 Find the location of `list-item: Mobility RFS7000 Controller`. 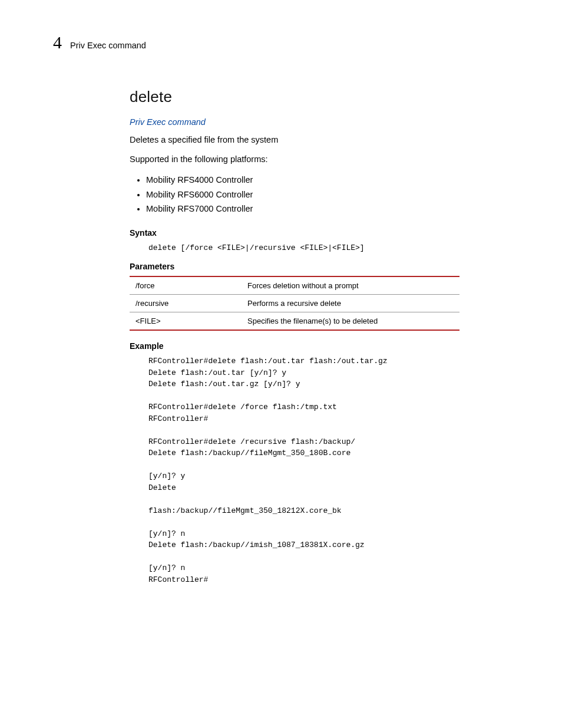

list-item: Mobility RFS7000 Controller is located at coordinates (303, 209).